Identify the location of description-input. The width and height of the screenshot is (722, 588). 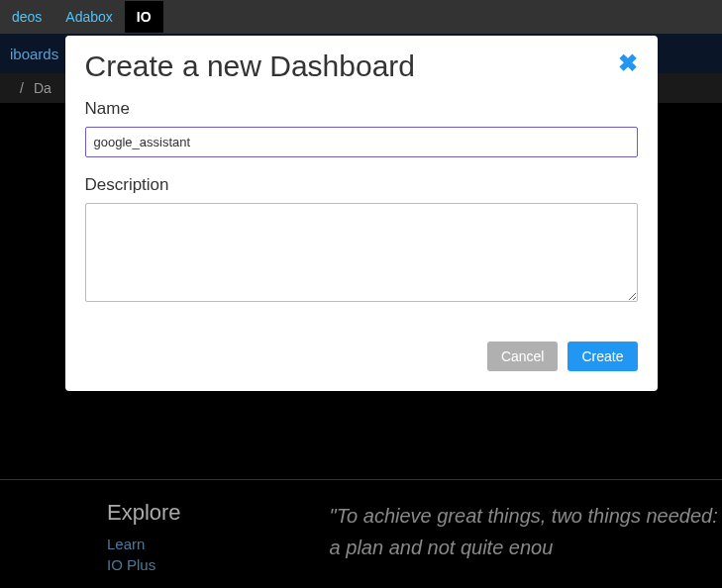
(361, 252).